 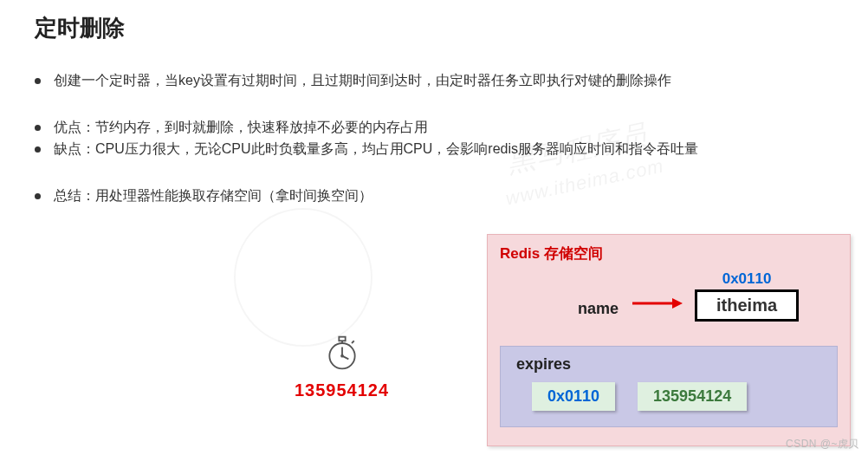 I want to click on arrow-right-icon, so click(x=657, y=309).